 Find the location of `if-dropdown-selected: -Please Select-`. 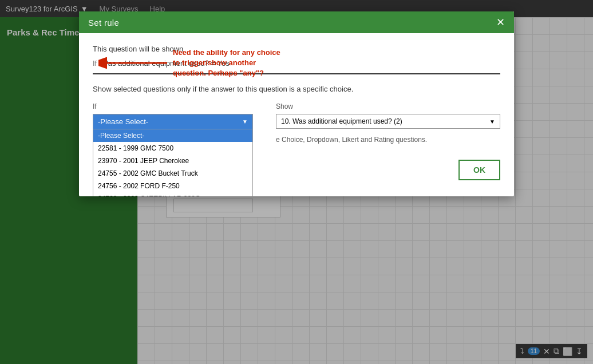

if-dropdown-selected: -Please Select- is located at coordinates (123, 121).